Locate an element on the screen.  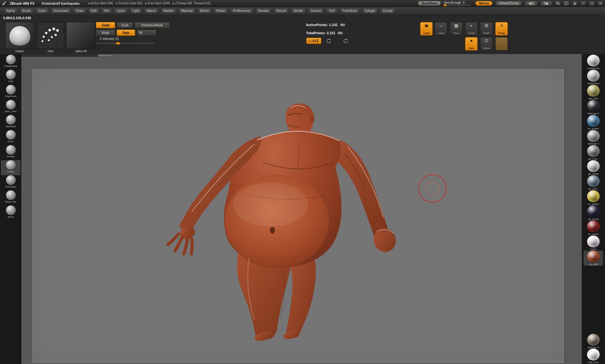
current-brush-thumbnail is located at coordinates (20, 35).